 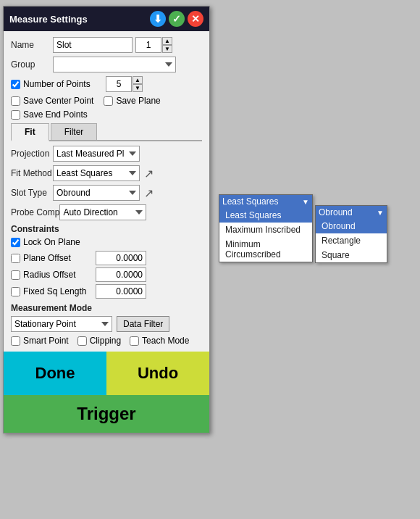 What do you see at coordinates (106, 414) in the screenshot?
I see `trigger-button: Trigger` at bounding box center [106, 414].